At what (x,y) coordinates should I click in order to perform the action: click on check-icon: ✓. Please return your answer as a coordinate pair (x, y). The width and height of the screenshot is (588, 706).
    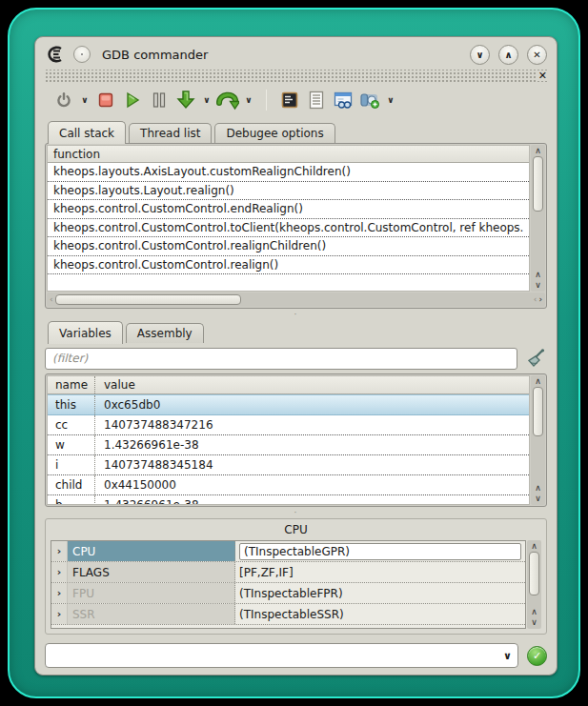
    Looking at the image, I should click on (537, 656).